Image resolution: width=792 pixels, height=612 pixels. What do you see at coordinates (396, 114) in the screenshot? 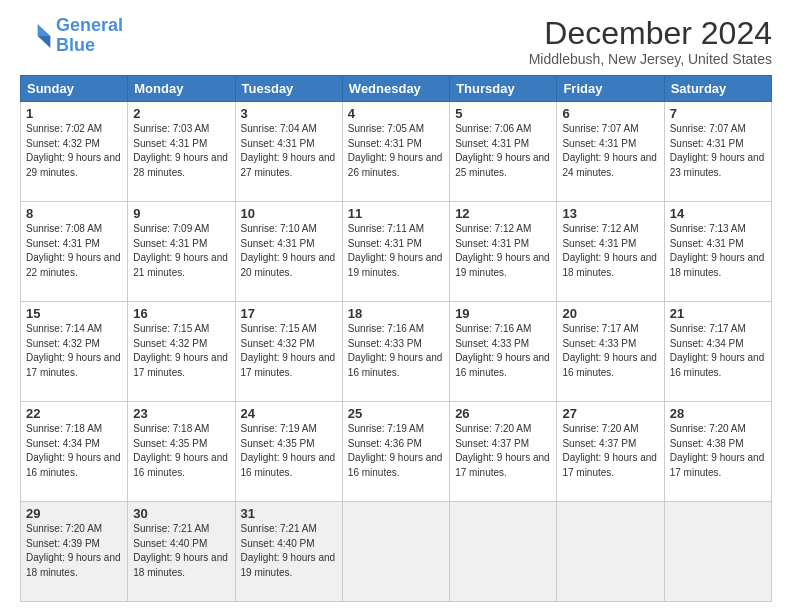
I see `day-number: 4` at bounding box center [396, 114].